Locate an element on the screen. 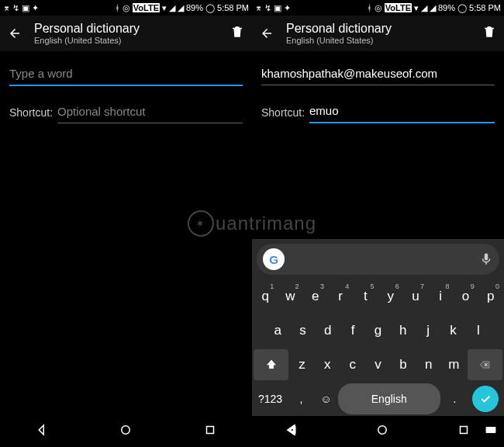  key-i: i8 is located at coordinates (440, 296).